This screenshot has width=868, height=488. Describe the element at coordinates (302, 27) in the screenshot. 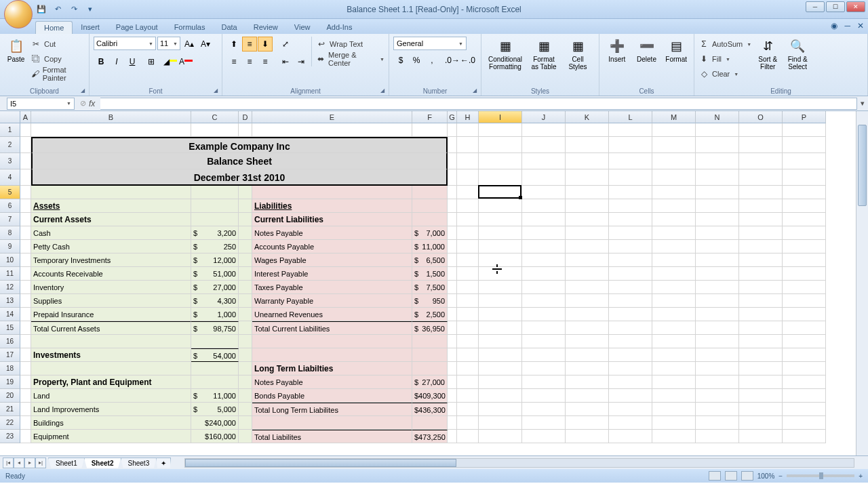

I see `tab-view: View` at that location.